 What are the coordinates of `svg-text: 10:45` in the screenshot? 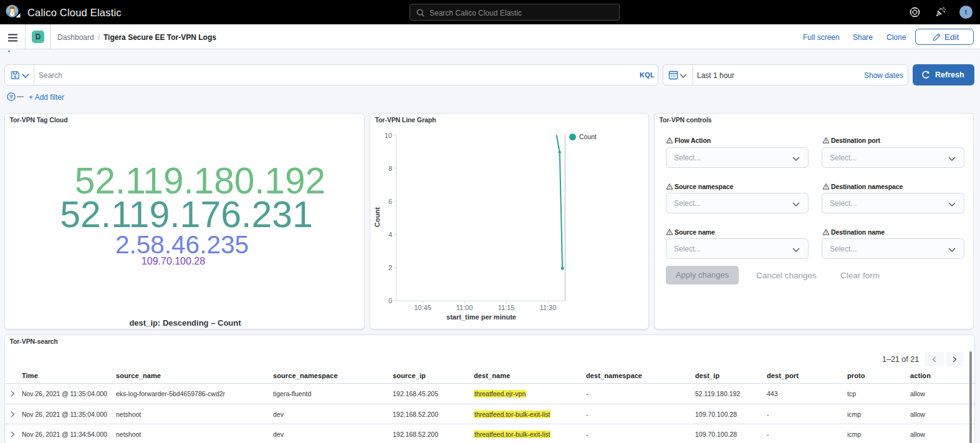 It's located at (423, 308).